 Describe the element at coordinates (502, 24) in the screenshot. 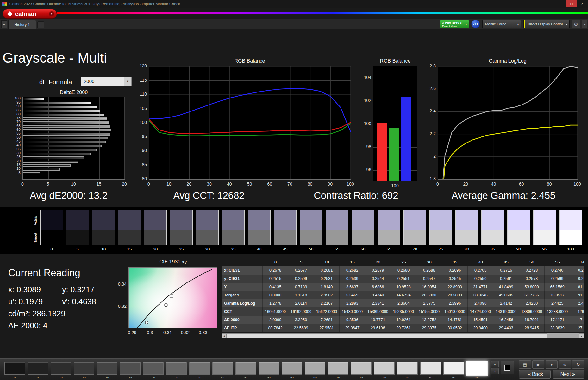

I see `meter-mobile-forge-dropdown: Mobile Forge ▼` at that location.